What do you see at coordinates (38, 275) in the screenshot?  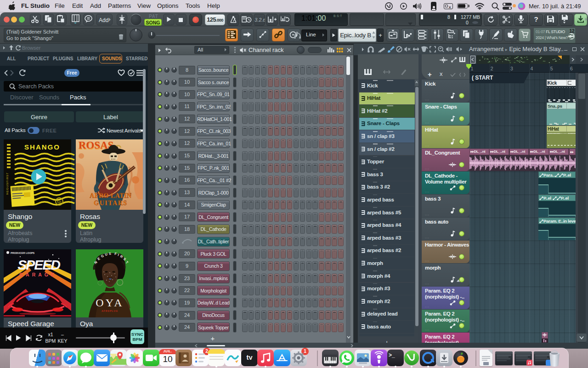 I see `svg-text: GARAGE` at bounding box center [38, 275].